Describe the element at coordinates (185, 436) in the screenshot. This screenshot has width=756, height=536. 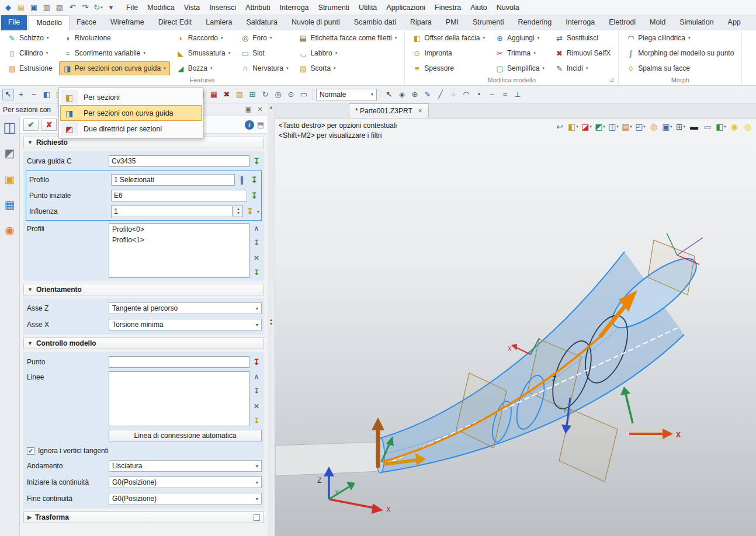
I see `auto-connect-button: Linea di connessione automatica` at that location.